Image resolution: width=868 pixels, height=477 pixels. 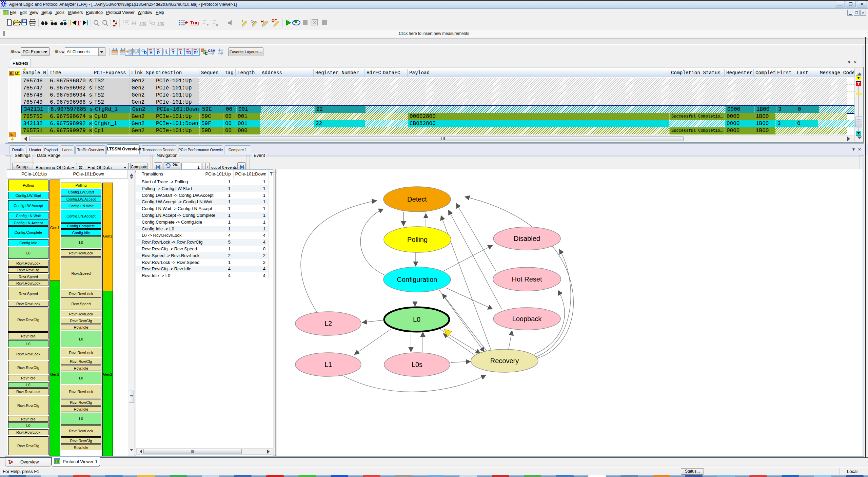 What do you see at coordinates (527, 239) in the screenshot?
I see `svg-text: Disabled` at bounding box center [527, 239].